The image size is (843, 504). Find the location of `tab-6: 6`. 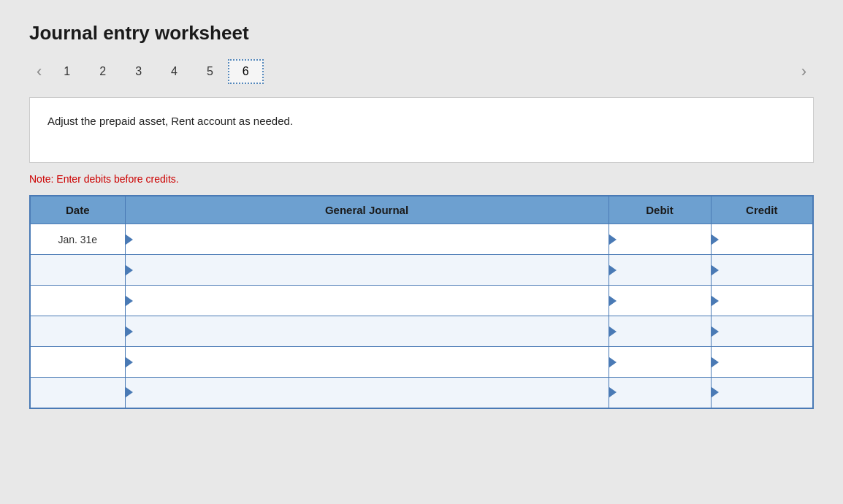

tab-6: 6 is located at coordinates (245, 72).